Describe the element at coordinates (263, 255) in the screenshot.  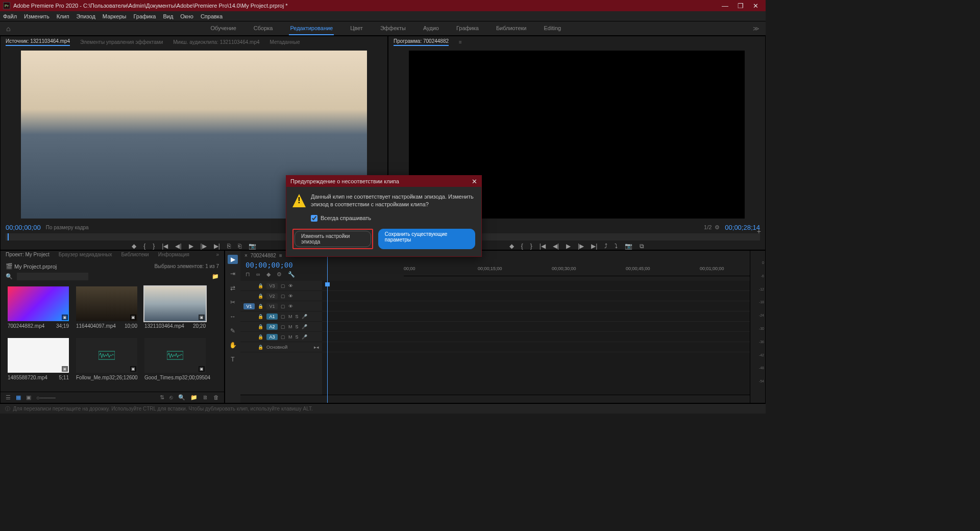
I see `sequence-tab: 700244882` at that location.